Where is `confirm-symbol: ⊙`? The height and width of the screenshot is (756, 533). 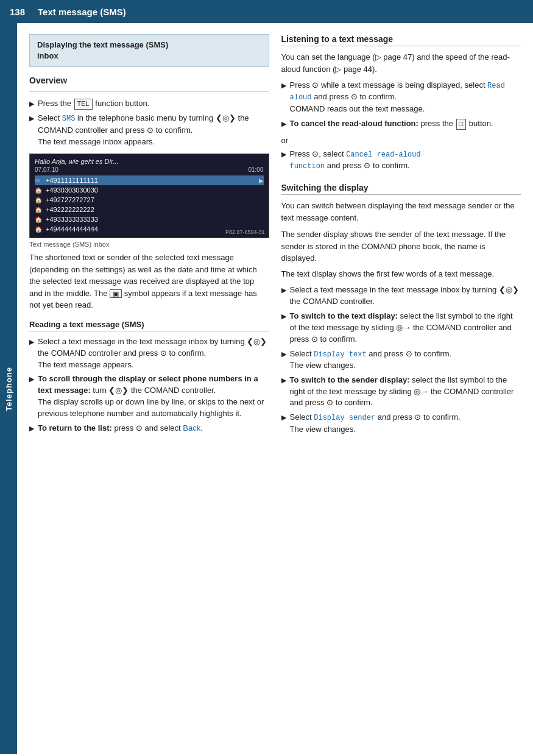 confirm-symbol: ⊙ is located at coordinates (150, 130).